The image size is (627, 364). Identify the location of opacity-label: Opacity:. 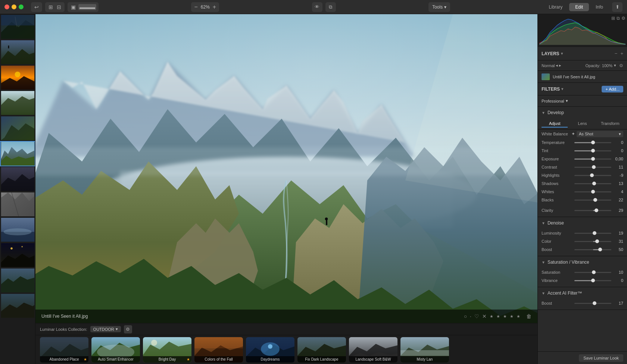
(593, 66).